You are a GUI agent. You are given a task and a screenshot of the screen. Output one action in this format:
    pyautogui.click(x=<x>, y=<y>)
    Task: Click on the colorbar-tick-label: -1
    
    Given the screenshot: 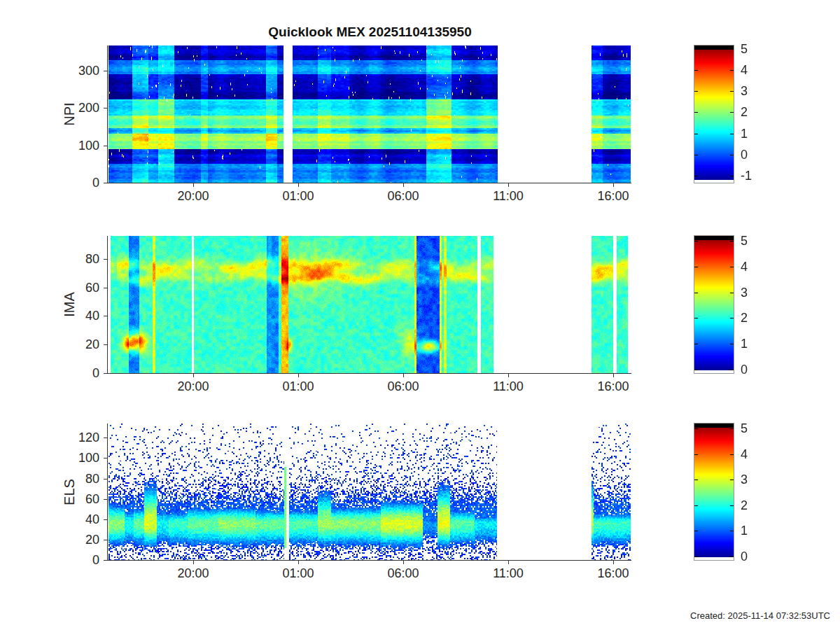 What is the action you would take?
    pyautogui.click(x=746, y=176)
    